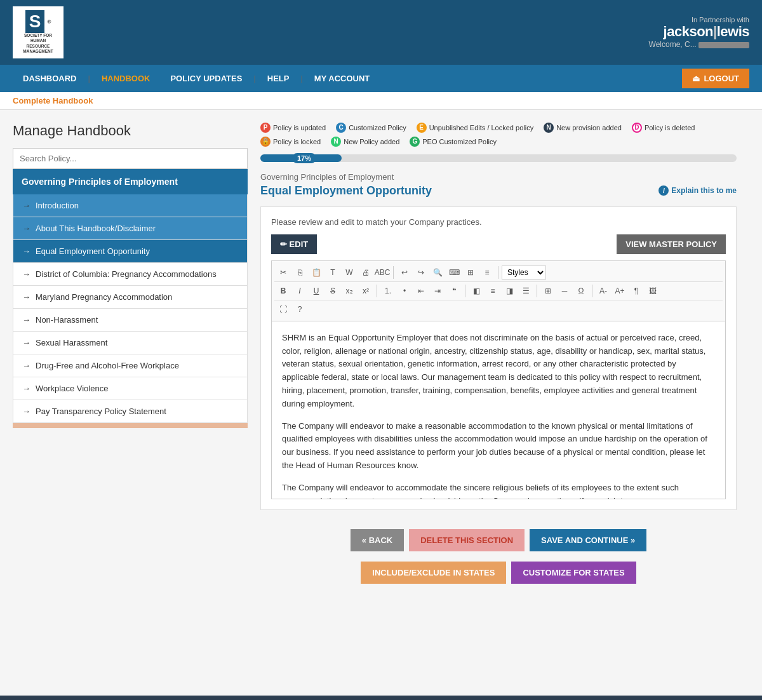 The width and height of the screenshot is (762, 700). Describe the element at coordinates (130, 159) in the screenshot. I see `search-input` at that location.